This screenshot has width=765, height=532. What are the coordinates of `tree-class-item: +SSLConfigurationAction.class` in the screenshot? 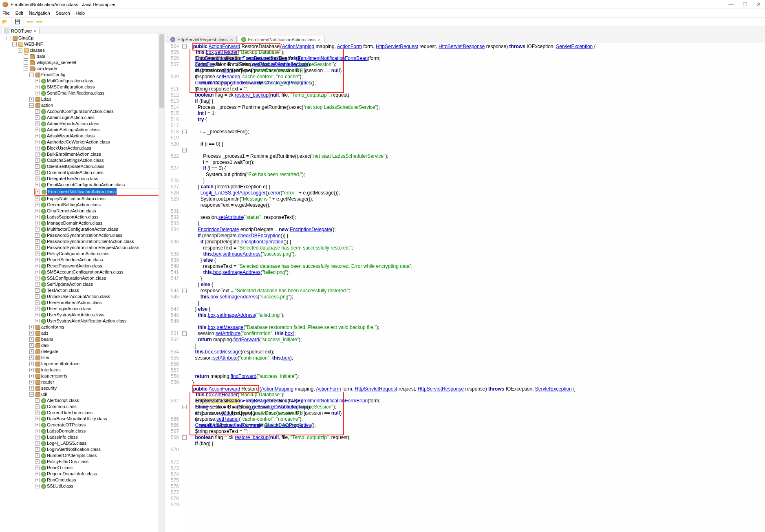 It's located at (99, 278).